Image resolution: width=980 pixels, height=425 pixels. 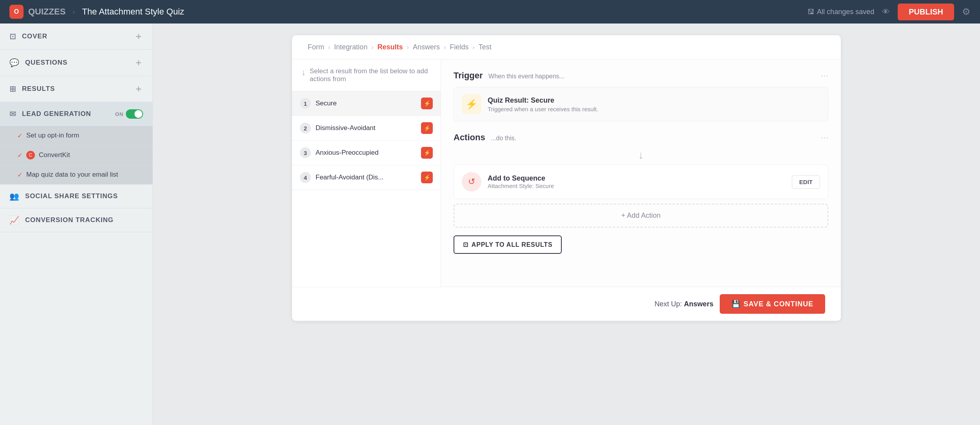 I want to click on action-name-1: Add to Sequence, so click(x=637, y=179).